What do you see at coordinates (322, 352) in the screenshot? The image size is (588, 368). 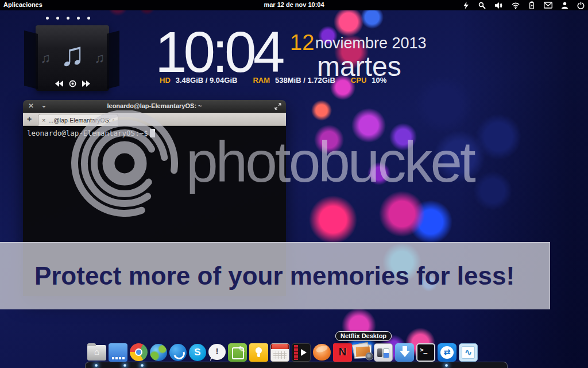 I see `dock-clementine` at bounding box center [322, 352].